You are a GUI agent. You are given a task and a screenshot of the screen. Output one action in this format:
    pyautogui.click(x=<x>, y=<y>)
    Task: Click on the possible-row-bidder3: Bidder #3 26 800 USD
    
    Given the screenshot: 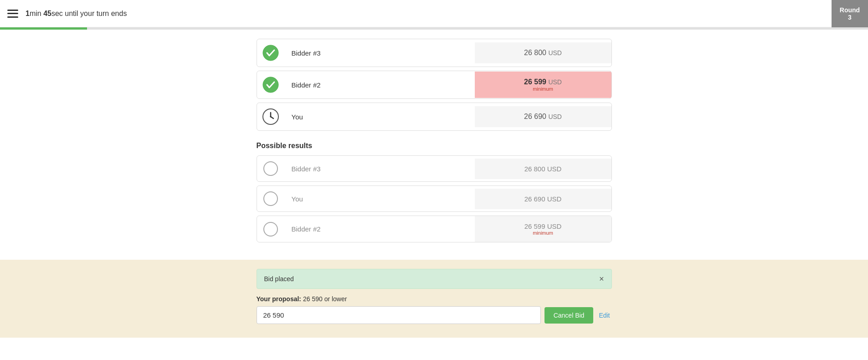 What is the action you would take?
    pyautogui.click(x=434, y=169)
    